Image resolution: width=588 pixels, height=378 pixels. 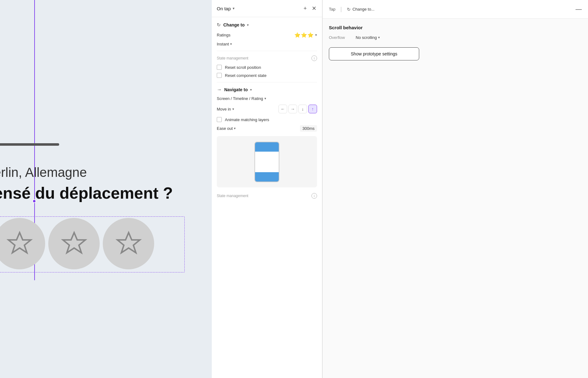 What do you see at coordinates (248, 25) in the screenshot?
I see `change-to-chevron: ▾` at bounding box center [248, 25].